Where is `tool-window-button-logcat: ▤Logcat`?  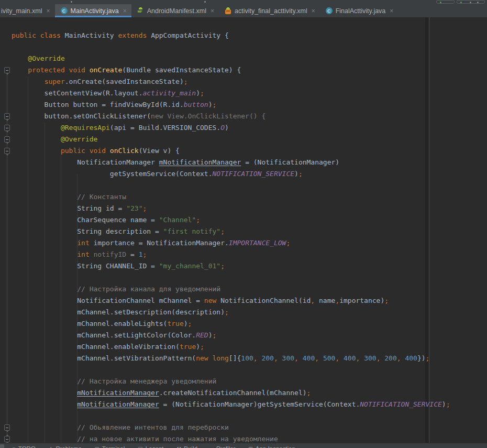
tool-window-button-logcat: ▤Logcat is located at coordinates (151, 446).